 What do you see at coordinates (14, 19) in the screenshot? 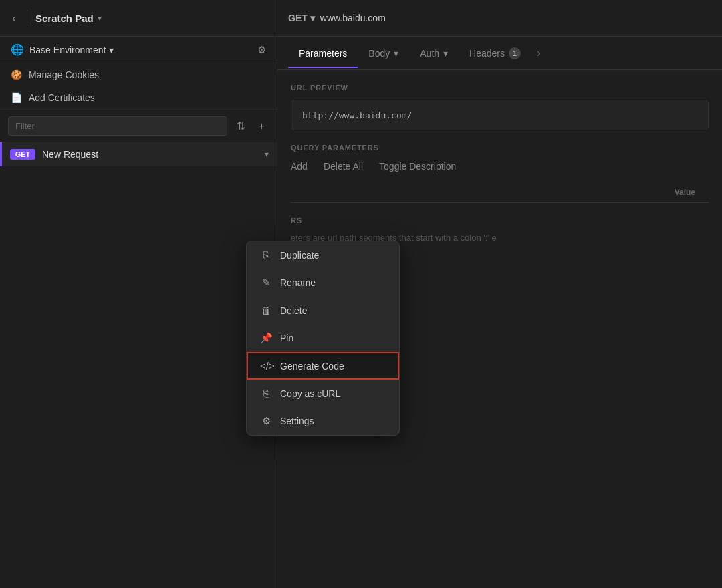
I see `back-button: ‹` at bounding box center [14, 19].